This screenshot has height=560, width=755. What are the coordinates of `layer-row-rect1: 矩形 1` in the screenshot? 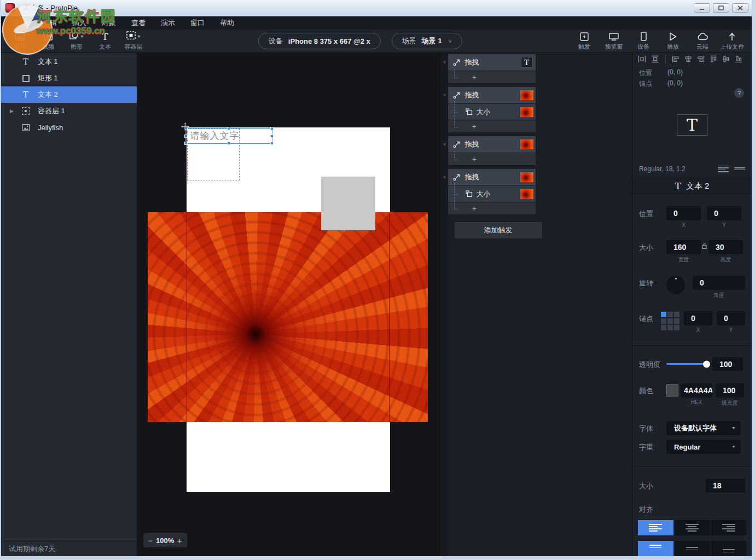 It's located at (69, 78).